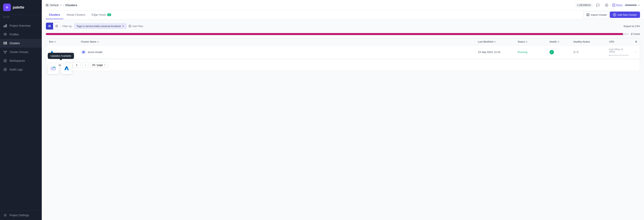 Image resolution: width=644 pixels, height=220 pixels. Describe the element at coordinates (76, 15) in the screenshot. I see `tab-virtual-clusters: Virtual Clusters` at that location.